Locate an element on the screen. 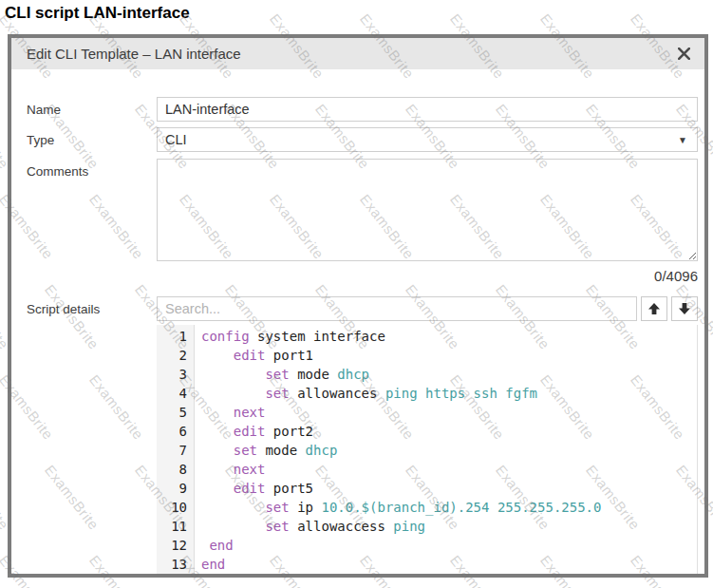 This screenshot has width=713, height=588. line-number-gutter: 12345678910111213 is located at coordinates (176, 450).